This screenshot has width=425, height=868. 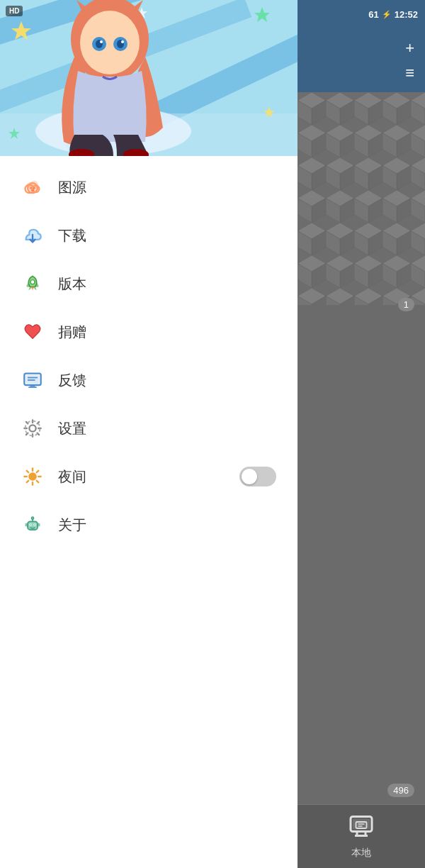 I want to click on local-tab-label: 本地, so click(x=361, y=853).